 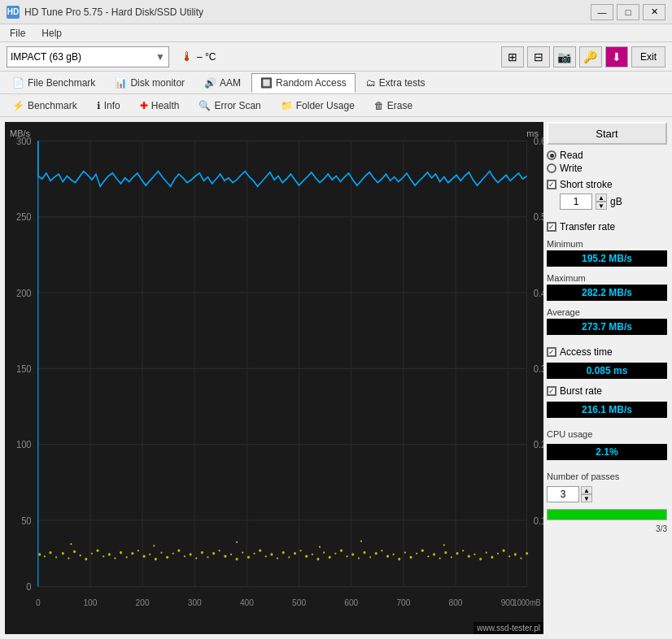 I want to click on thermometer-icon: 🌡, so click(x=187, y=57).